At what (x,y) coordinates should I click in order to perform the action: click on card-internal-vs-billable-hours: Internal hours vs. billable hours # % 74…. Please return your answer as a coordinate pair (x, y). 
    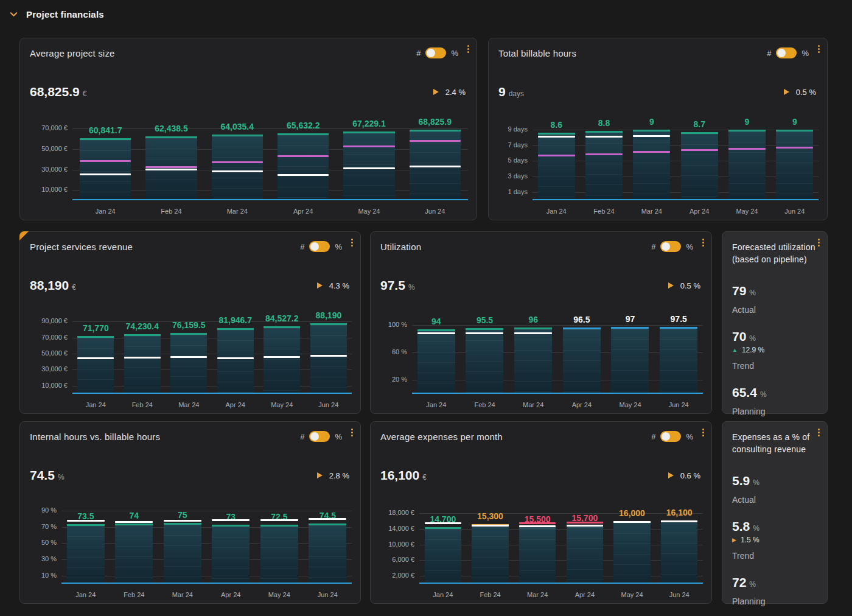
    Looking at the image, I should click on (190, 513).